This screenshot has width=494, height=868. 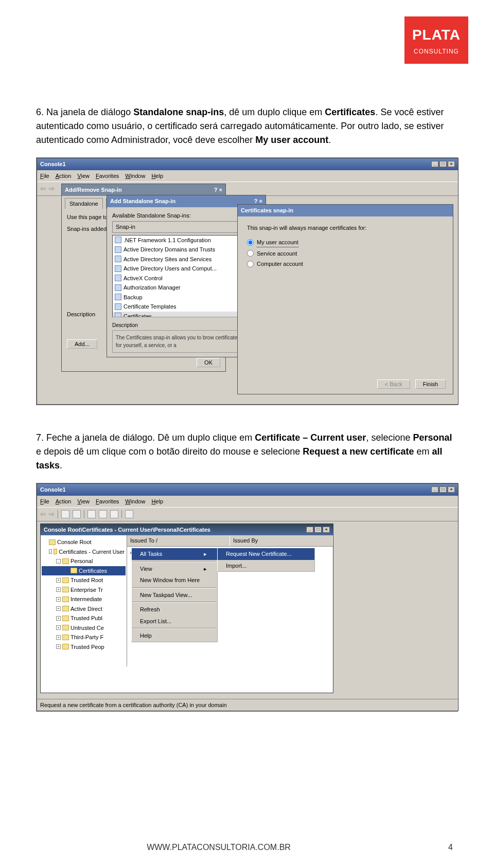 What do you see at coordinates (174, 554) in the screenshot?
I see `context-menu-item: All Tasks▸` at bounding box center [174, 554].